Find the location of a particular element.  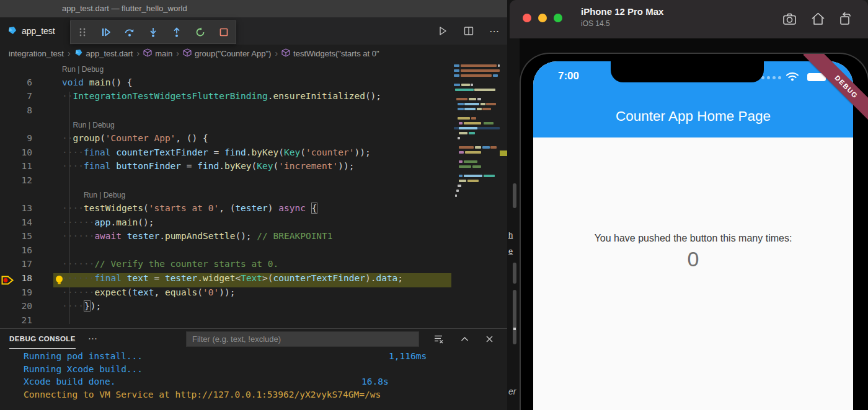

stop-icon is located at coordinates (224, 32).